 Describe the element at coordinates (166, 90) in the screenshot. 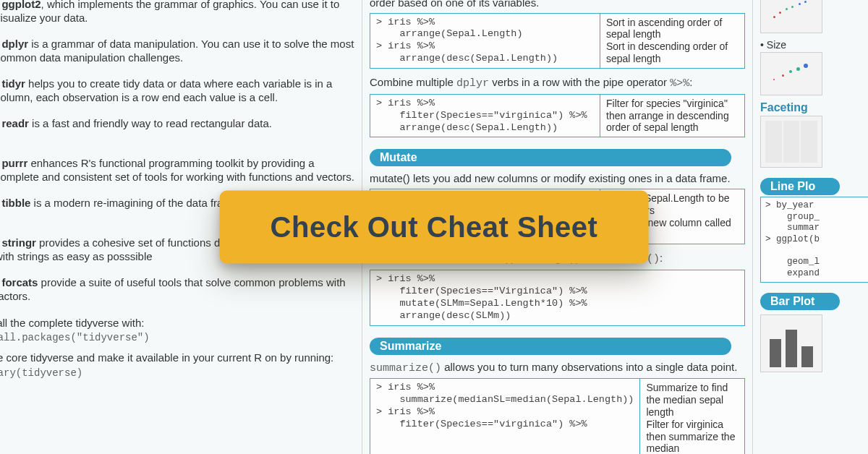

I see `pkg-desc: helps you to create tidy data or data wh…` at that location.